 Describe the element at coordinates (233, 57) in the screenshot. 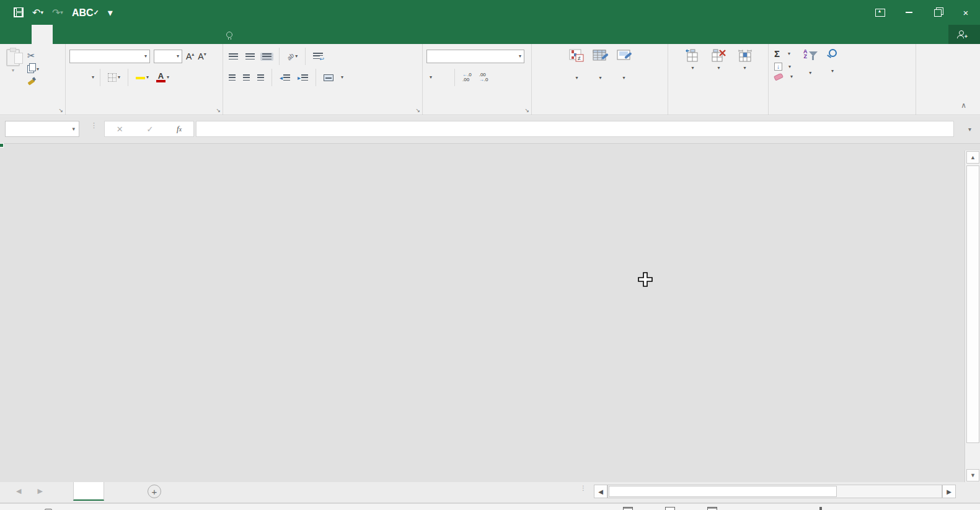

I see `align-top-button` at that location.